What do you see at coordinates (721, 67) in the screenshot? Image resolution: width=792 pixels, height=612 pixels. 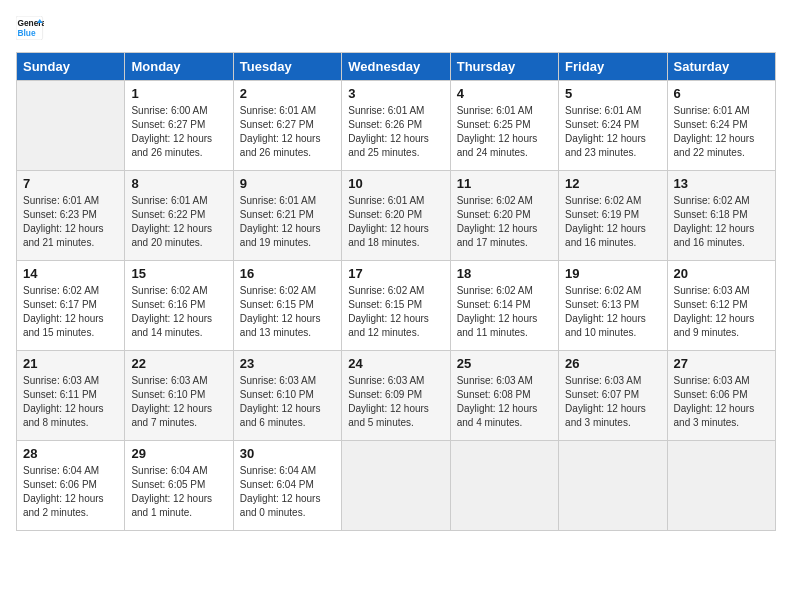 I see `weekday-header: Saturday` at bounding box center [721, 67].